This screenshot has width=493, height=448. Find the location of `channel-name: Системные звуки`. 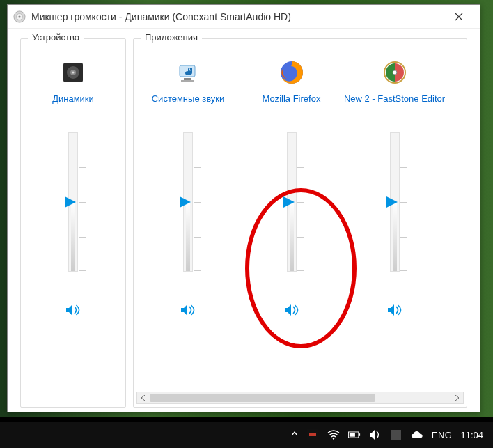

channel-name: Системные звуки is located at coordinates (188, 106).